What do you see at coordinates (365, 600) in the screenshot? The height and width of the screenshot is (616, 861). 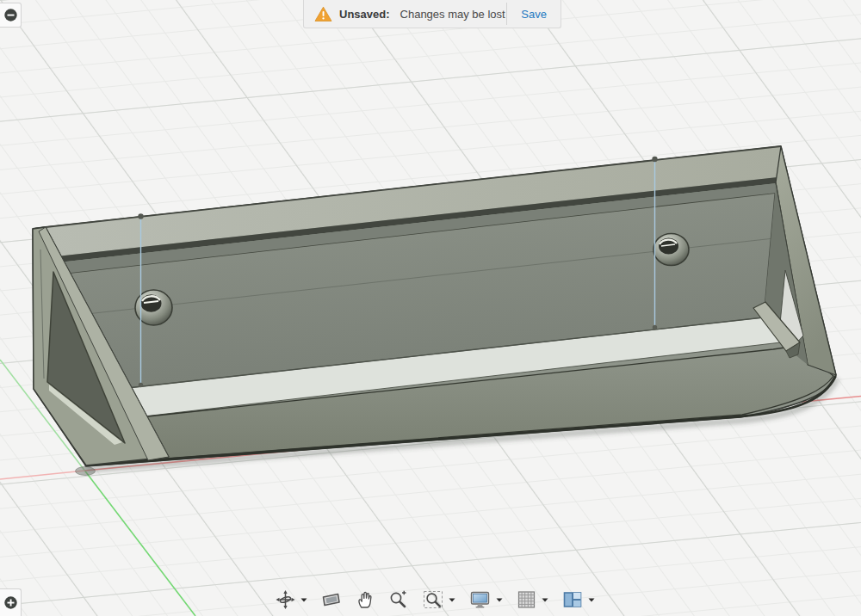 I see `pan-button` at bounding box center [365, 600].